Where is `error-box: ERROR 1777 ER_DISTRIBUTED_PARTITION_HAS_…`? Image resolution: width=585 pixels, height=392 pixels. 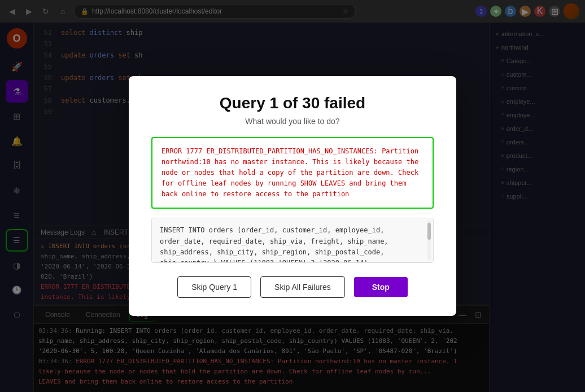
error-box: ERROR 1777 ER_DISTRIBUTED_PARTITION_HAS_… is located at coordinates (292, 173).